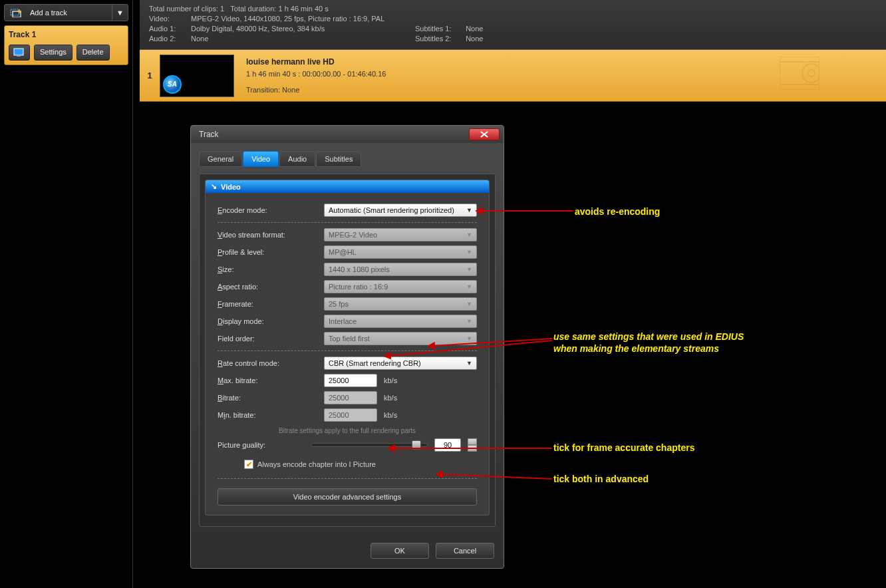 This screenshot has height=588, width=886. I want to click on dialog-title: Track, so click(334, 134).